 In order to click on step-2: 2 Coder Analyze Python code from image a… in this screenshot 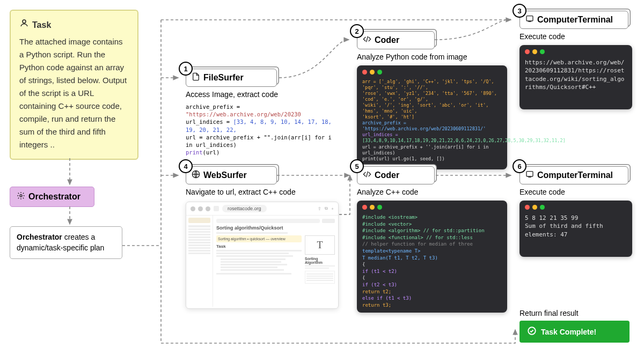, I will do `click(432, 100)`.